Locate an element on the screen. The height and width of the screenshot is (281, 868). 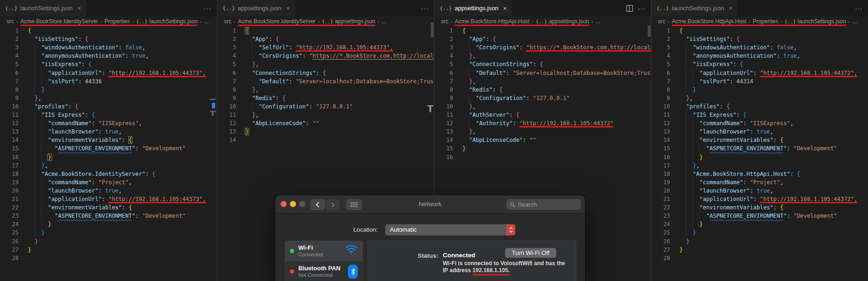
code-token: } is located at coordinates (43, 90).